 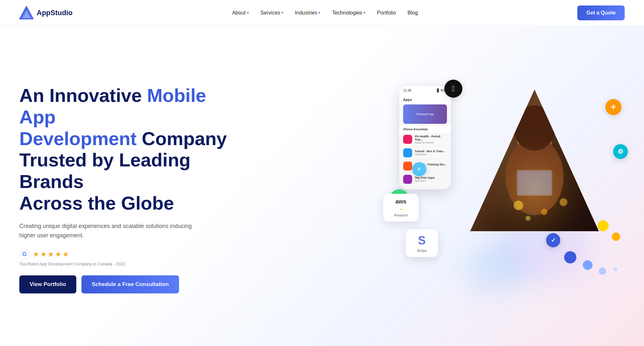 What do you see at coordinates (413, 13) in the screenshot?
I see `nav-blog: Blog` at bounding box center [413, 13].